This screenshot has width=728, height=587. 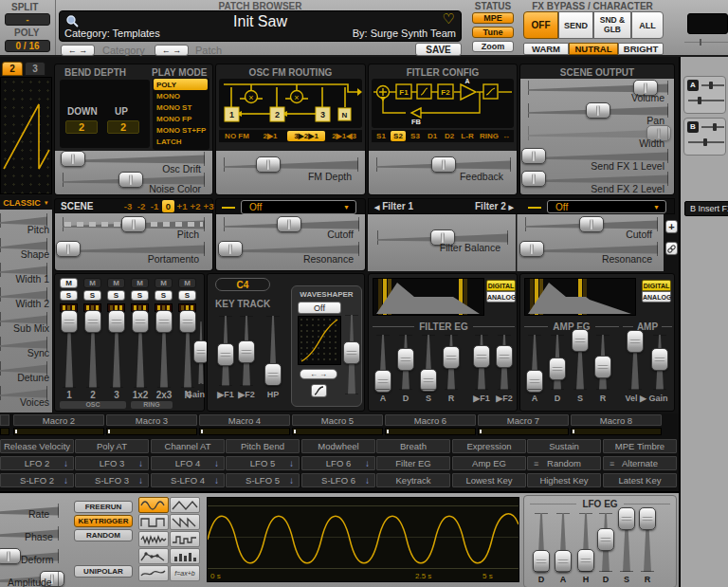 I want to click on character-bright-button: BRIGHT, so click(x=641, y=49).